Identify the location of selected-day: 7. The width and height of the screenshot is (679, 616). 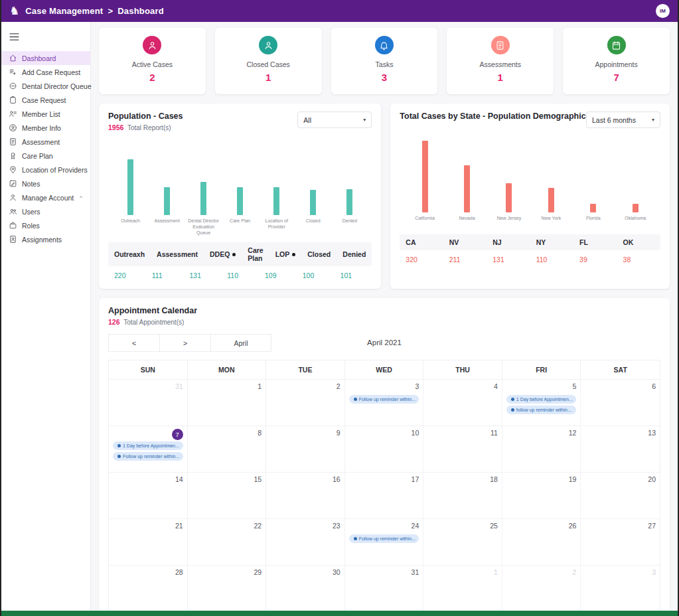
(178, 434).